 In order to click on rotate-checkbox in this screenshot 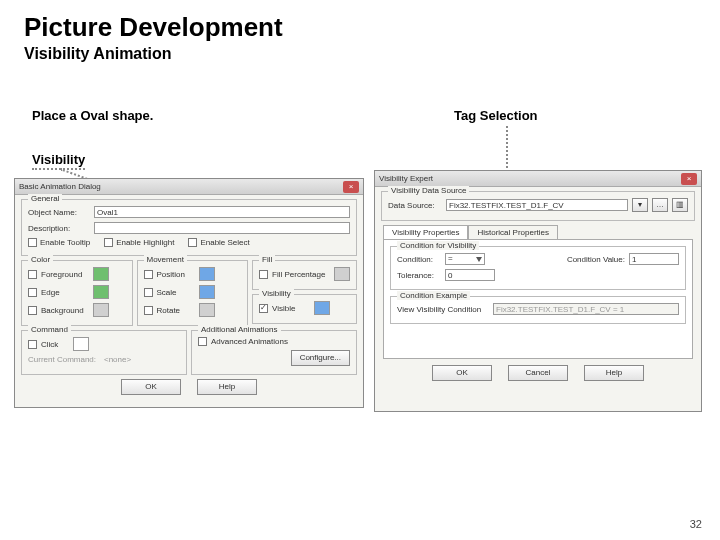, I will do `click(148, 310)`.